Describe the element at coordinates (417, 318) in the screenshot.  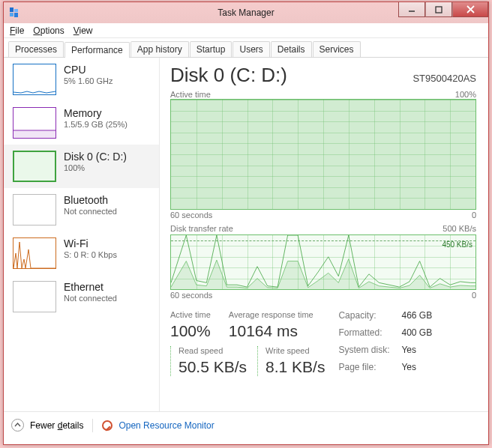
I see `capacity-value: 466 GB` at that location.